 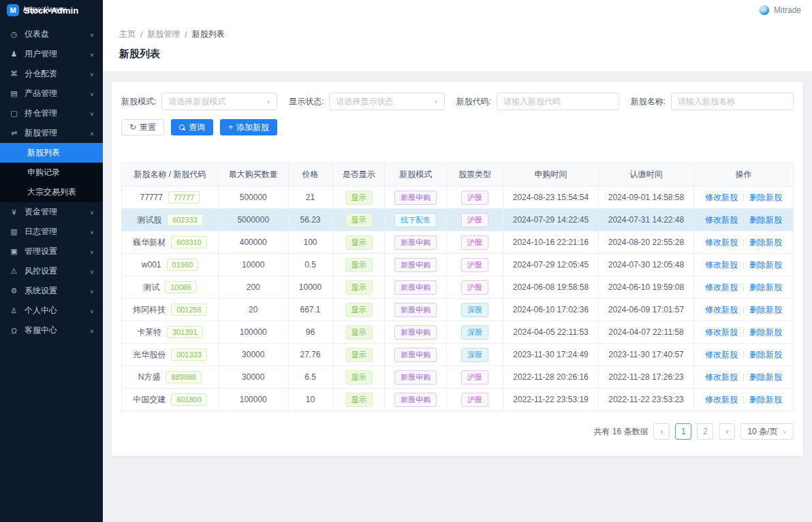 I want to click on page-button: 2, so click(x=705, y=431).